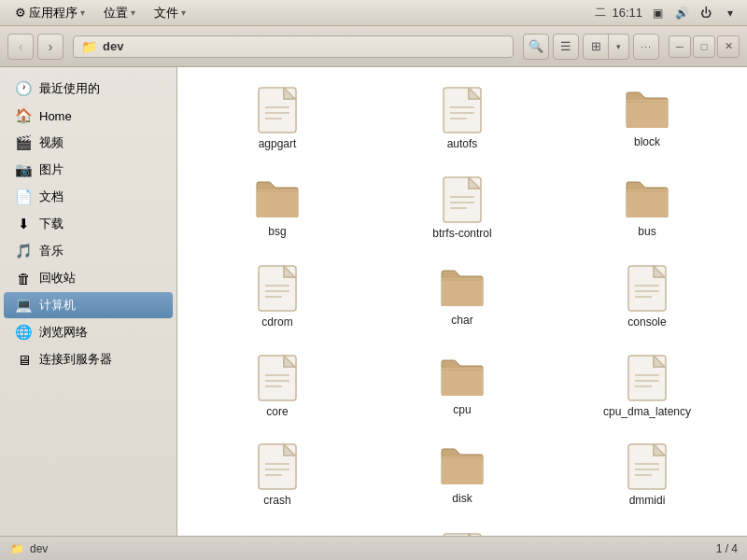 The height and width of the screenshot is (560, 747). Describe the element at coordinates (706, 13) in the screenshot. I see `power-icon-btn: ⏻` at that location.